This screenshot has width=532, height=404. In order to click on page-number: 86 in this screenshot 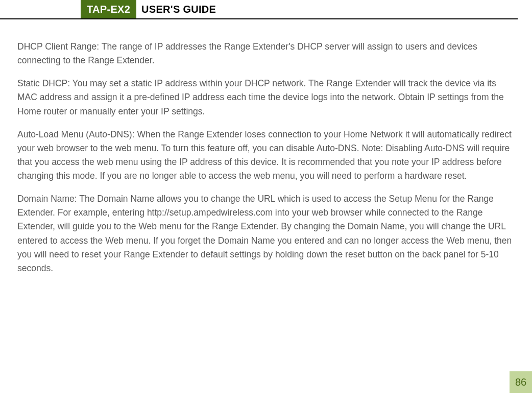, I will do `click(521, 382)`.